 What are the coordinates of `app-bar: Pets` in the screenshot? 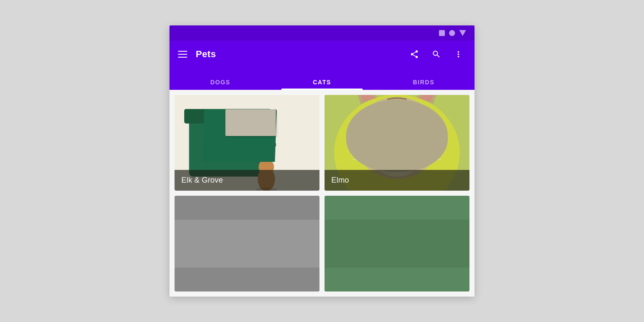 It's located at (322, 54).